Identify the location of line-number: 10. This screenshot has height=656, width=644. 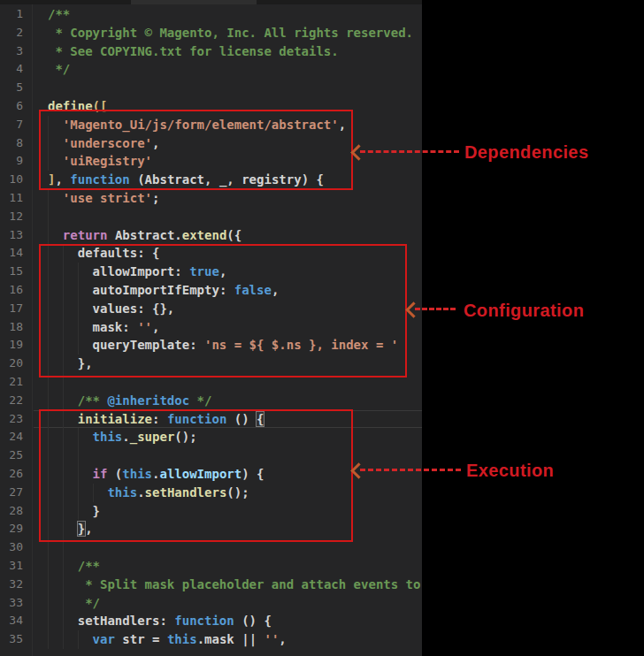
(12, 180).